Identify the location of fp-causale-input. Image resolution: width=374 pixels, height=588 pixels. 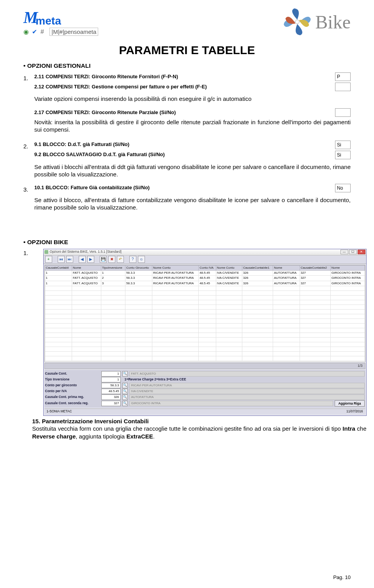
(111, 374).